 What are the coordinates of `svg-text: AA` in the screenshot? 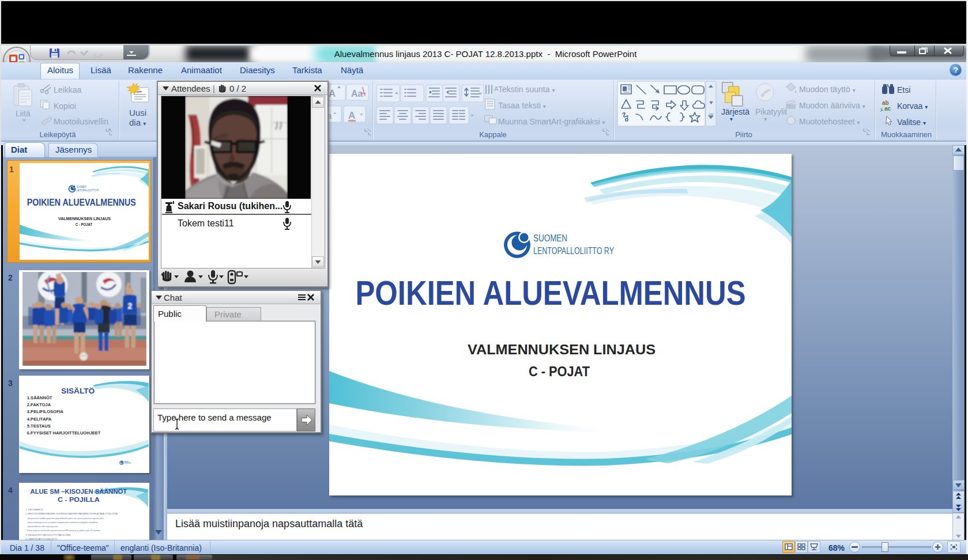 It's located at (889, 86).